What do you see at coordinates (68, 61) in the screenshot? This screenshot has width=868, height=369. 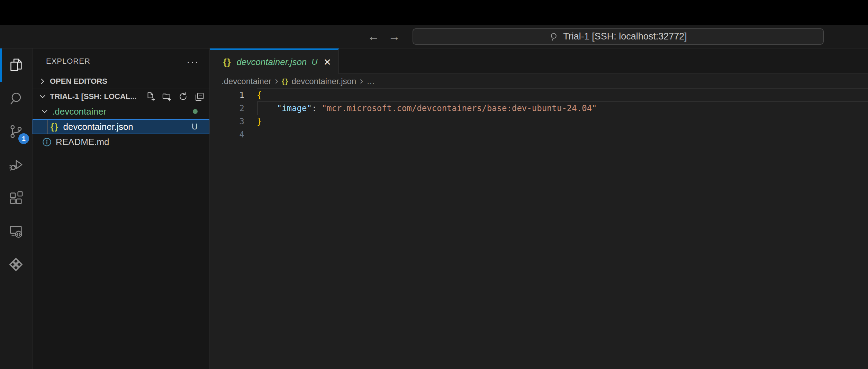 I see `sidebar-title: EXPLORER` at bounding box center [68, 61].